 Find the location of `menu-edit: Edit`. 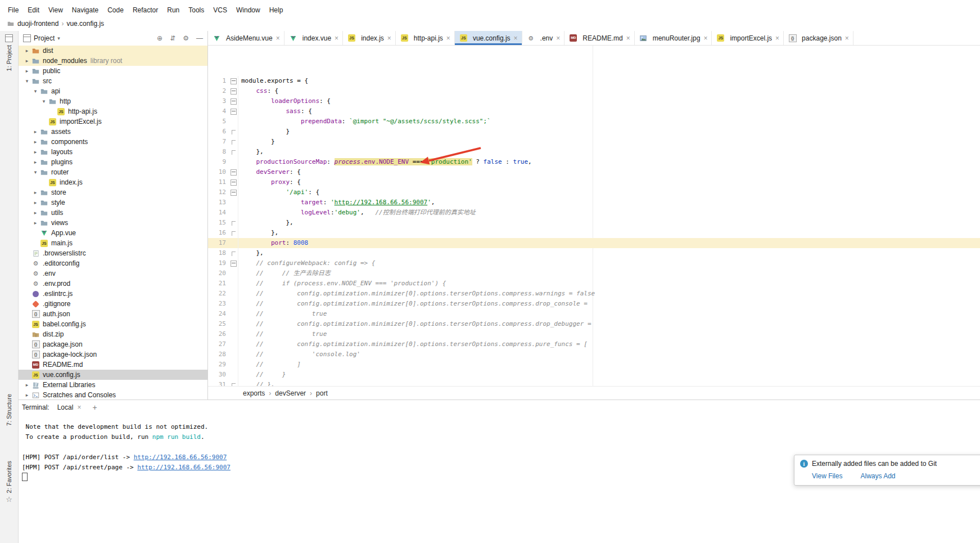

menu-edit: Edit is located at coordinates (34, 10).